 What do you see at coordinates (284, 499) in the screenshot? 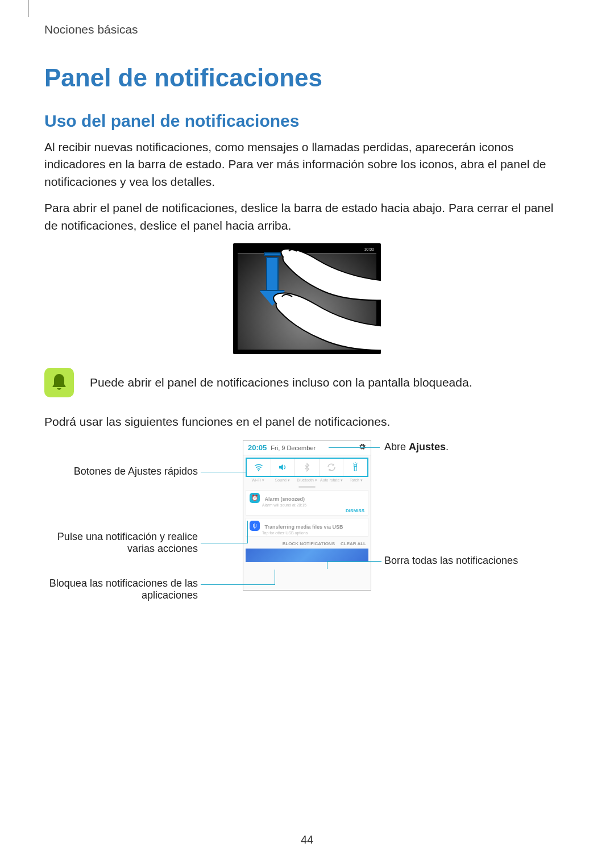
I see `notif-title: Alarm (snoozed)` at bounding box center [284, 499].